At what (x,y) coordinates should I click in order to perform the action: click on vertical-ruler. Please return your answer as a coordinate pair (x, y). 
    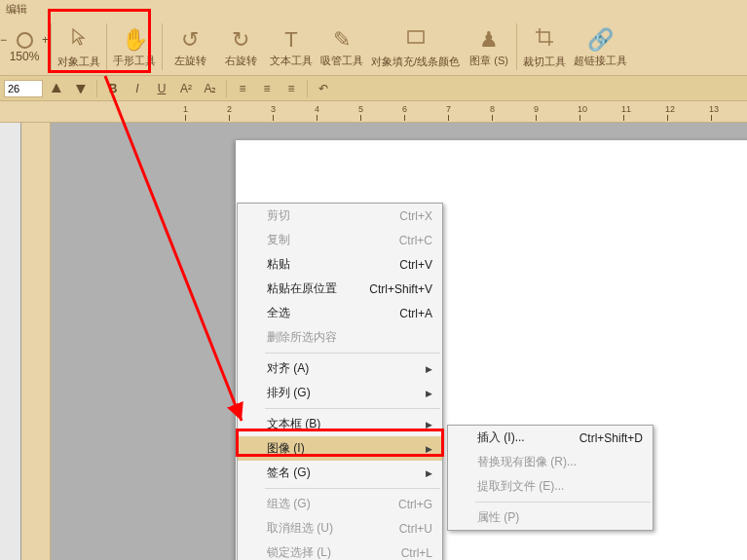
    Looking at the image, I should click on (36, 341).